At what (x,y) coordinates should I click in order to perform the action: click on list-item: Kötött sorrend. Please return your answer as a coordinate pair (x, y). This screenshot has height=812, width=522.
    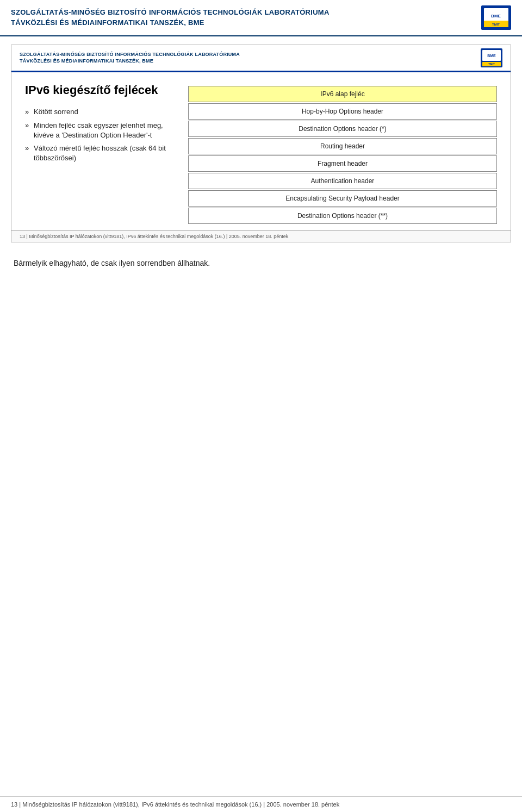
    Looking at the image, I should click on (98, 112).